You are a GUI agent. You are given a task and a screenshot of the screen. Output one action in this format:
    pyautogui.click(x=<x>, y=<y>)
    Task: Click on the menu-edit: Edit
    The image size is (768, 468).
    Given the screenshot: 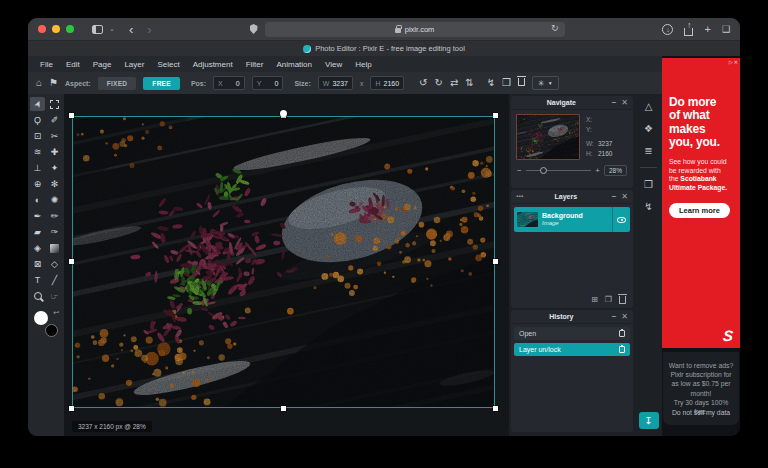 What is the action you would take?
    pyautogui.click(x=73, y=64)
    